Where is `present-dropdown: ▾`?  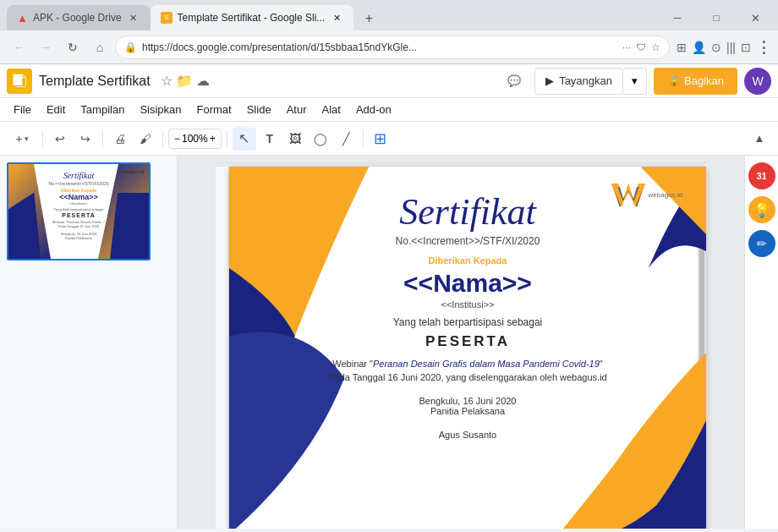
present-dropdown: ▾ is located at coordinates (635, 81).